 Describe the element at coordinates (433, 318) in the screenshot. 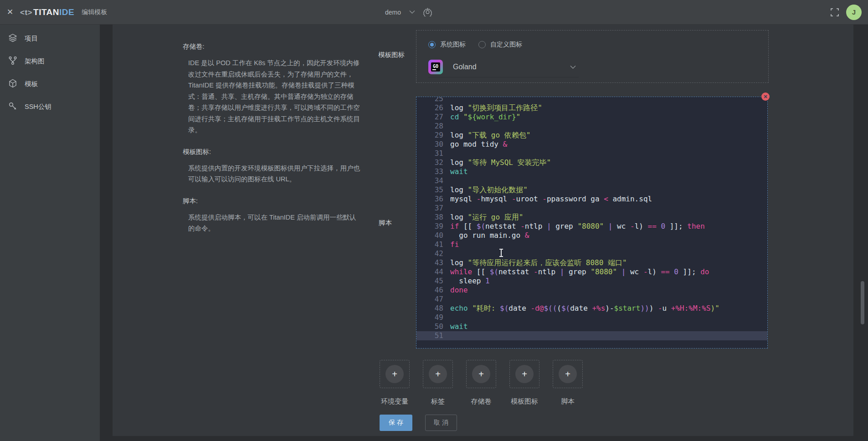

I see `line-number: 49` at that location.